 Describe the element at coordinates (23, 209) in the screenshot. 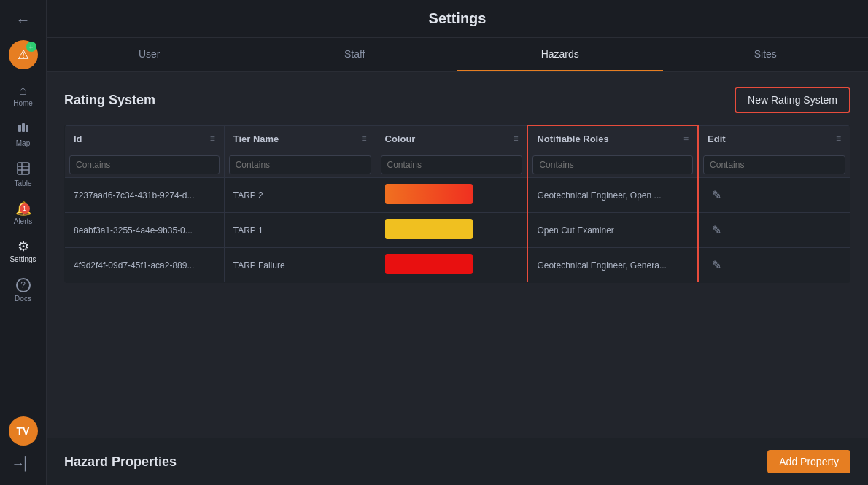

I see `alerts-icon-wrap: 🔔 1` at that location.